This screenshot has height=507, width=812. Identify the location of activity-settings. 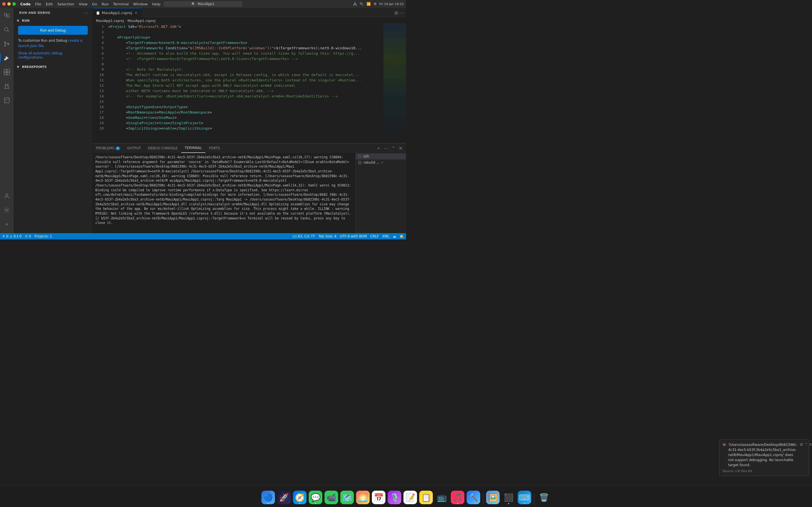
(7, 210).